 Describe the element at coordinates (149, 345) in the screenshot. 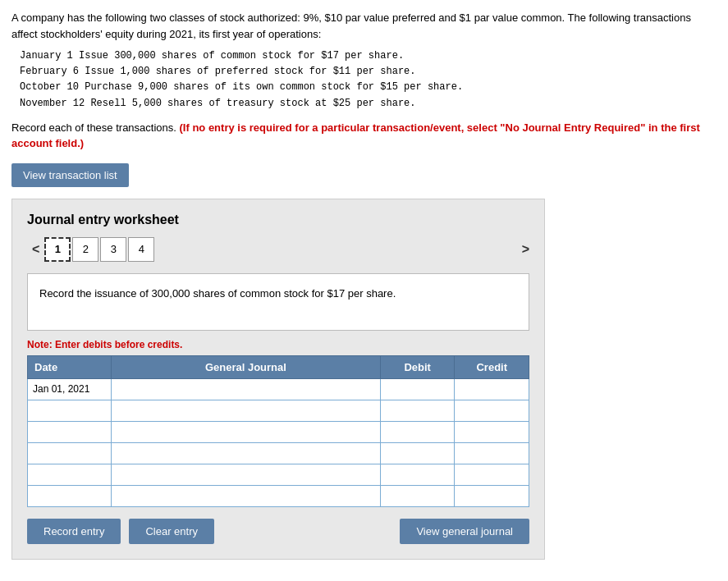

I see `note-suffix: before credits.` at that location.